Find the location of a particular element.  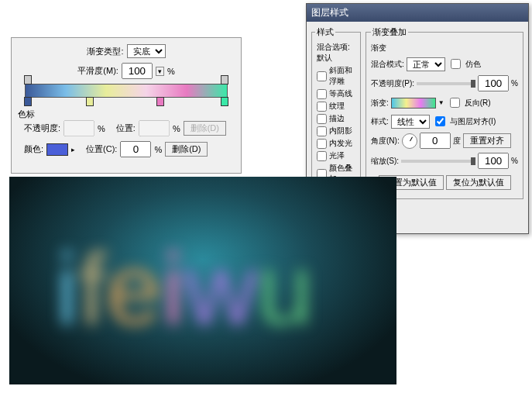

opacity-label: 不透明度: is located at coordinates (42, 129).